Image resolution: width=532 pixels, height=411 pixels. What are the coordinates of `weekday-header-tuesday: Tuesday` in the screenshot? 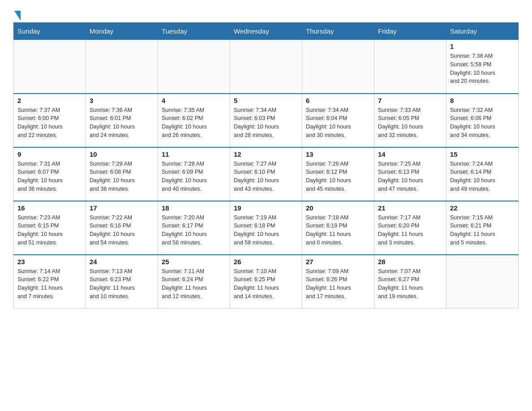 It's located at (194, 31).